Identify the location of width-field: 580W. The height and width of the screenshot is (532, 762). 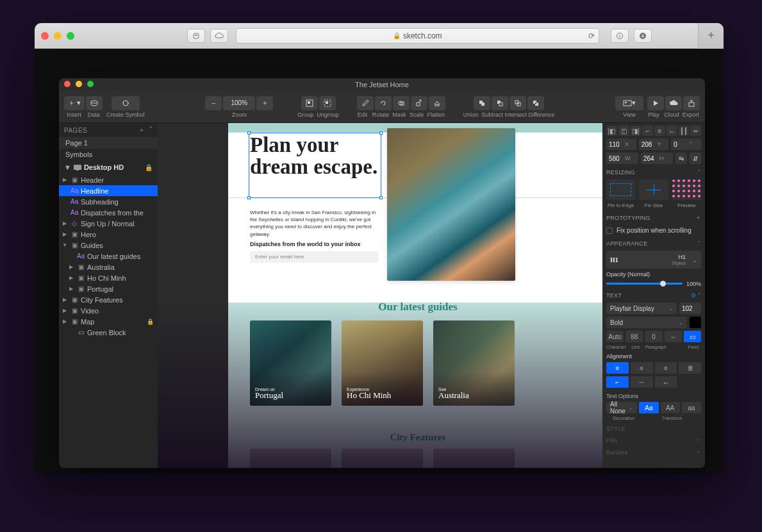
(622, 158).